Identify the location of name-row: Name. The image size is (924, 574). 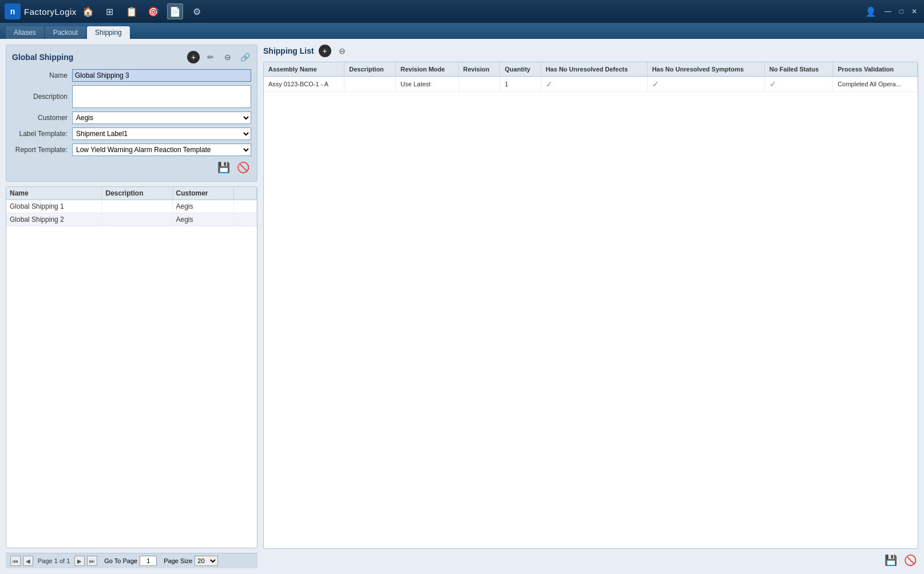
(132, 75).